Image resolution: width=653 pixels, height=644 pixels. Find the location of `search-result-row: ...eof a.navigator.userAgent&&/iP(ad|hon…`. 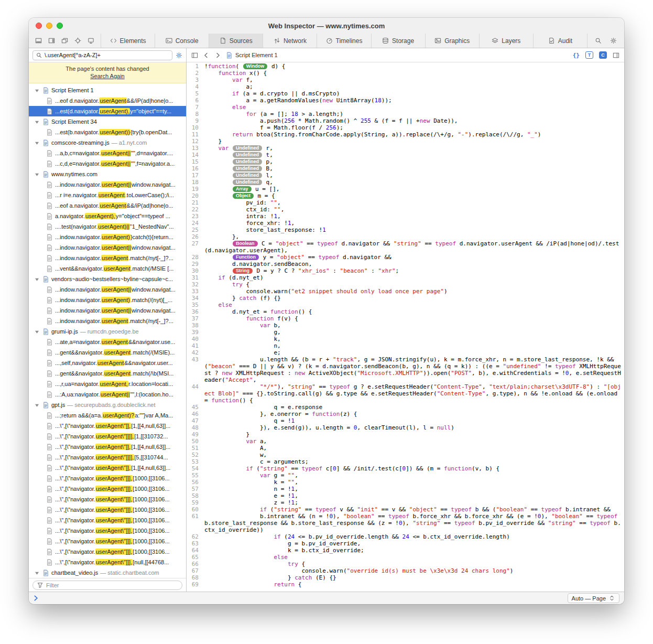

search-result-row: ...eof a.navigator.userAgent&&/iP(ad|hon… is located at coordinates (107, 206).